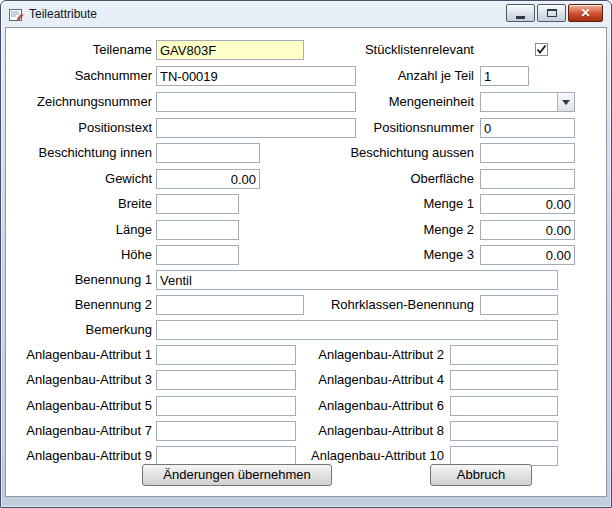 This screenshot has width=612, height=508. I want to click on apply-button: Änderungen übernehmen, so click(237, 475).